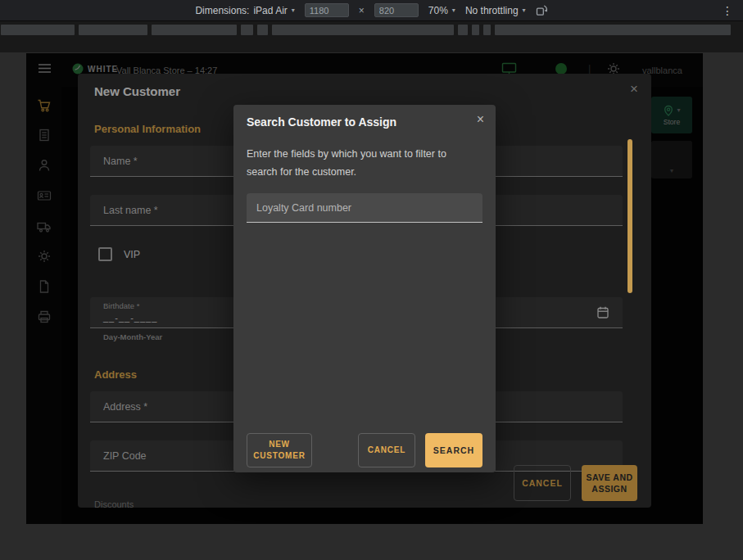 The image size is (743, 560). Describe the element at coordinates (365, 208) in the screenshot. I see `loyalty-card-input` at that location.